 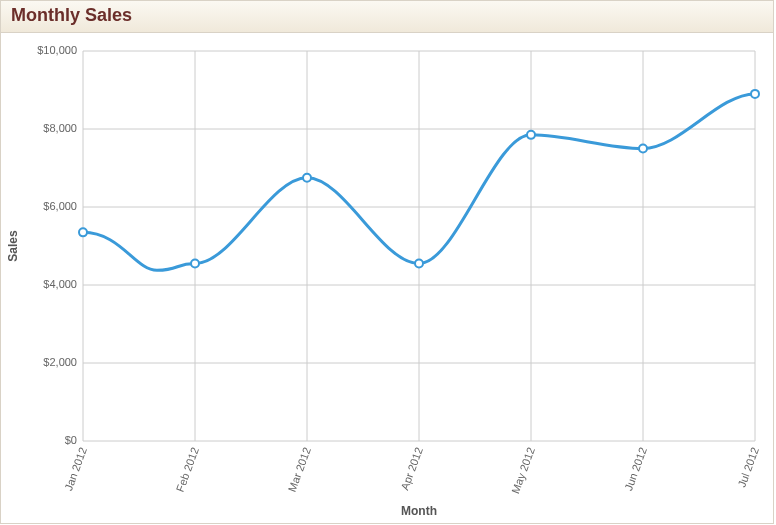 What do you see at coordinates (60, 206) in the screenshot?
I see `y-tick-3: $6,000` at bounding box center [60, 206].